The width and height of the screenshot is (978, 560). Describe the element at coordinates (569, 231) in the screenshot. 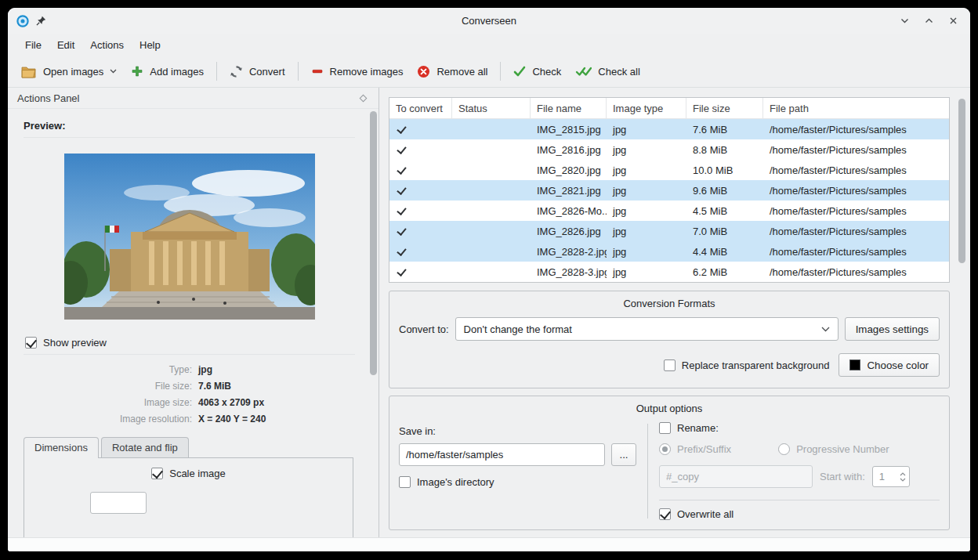

I see `file-name-cell: IMG_2826.jpg` at that location.